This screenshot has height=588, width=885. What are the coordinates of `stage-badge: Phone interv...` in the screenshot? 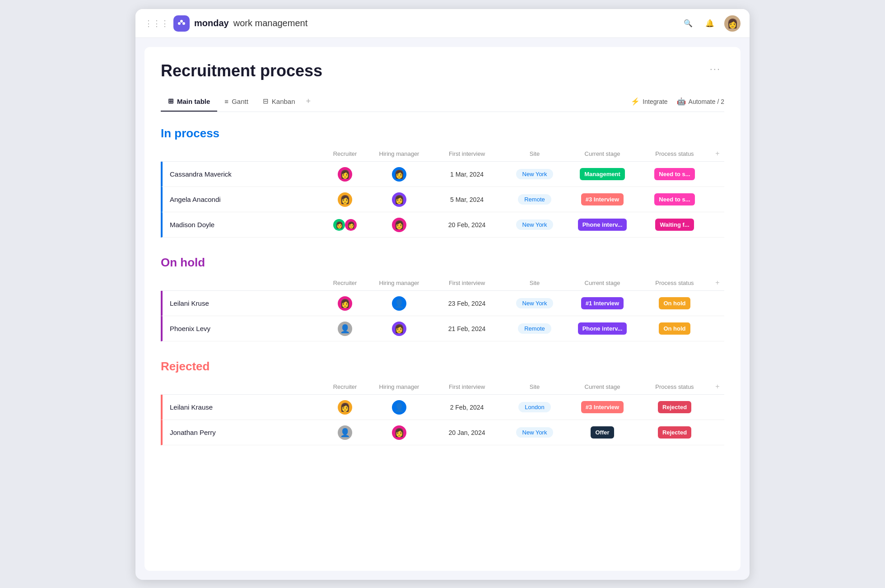 It's located at (602, 225).